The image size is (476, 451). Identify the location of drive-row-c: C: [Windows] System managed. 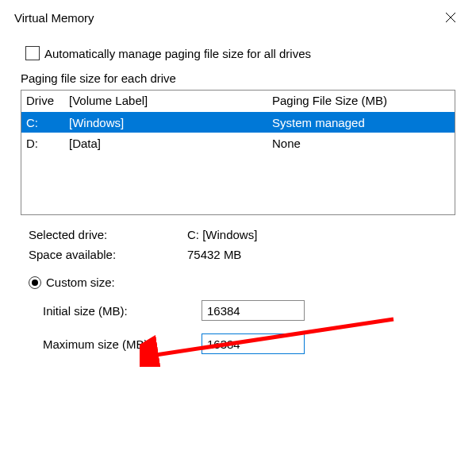
(238, 122).